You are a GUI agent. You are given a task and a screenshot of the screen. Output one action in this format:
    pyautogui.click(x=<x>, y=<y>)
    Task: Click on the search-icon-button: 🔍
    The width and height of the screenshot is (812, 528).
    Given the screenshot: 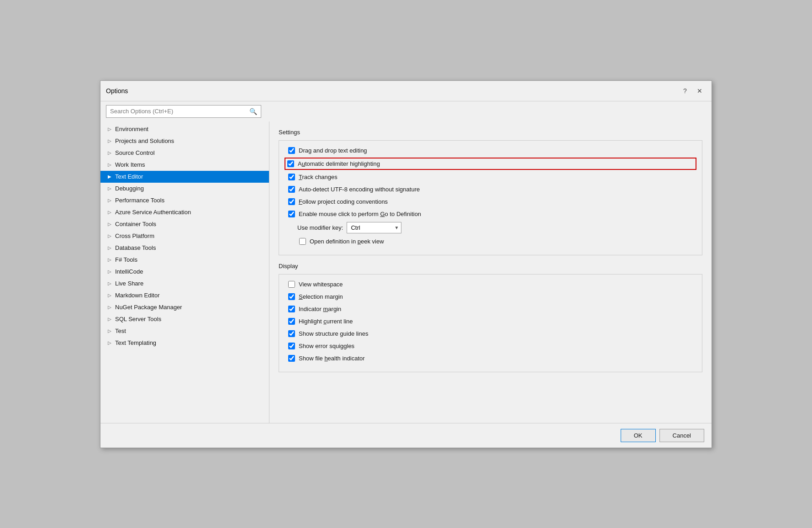 What is the action you would take?
    pyautogui.click(x=253, y=111)
    